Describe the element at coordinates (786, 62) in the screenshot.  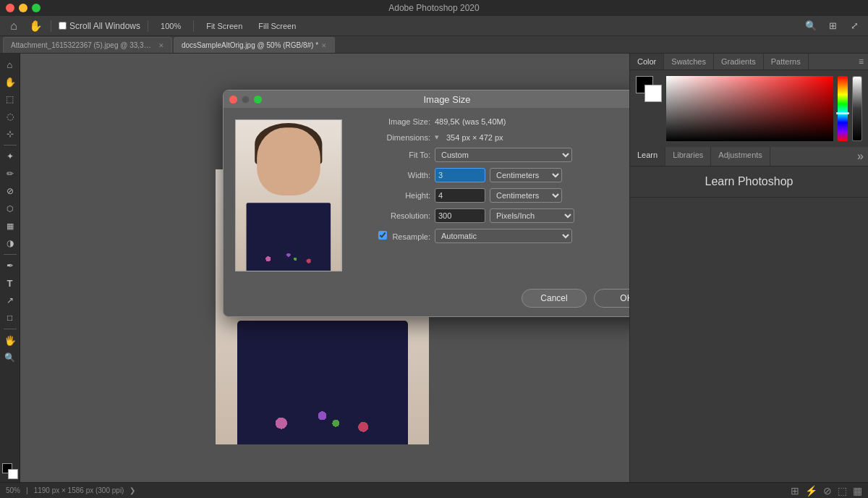
I see `tab-patterns: Patterns` at that location.